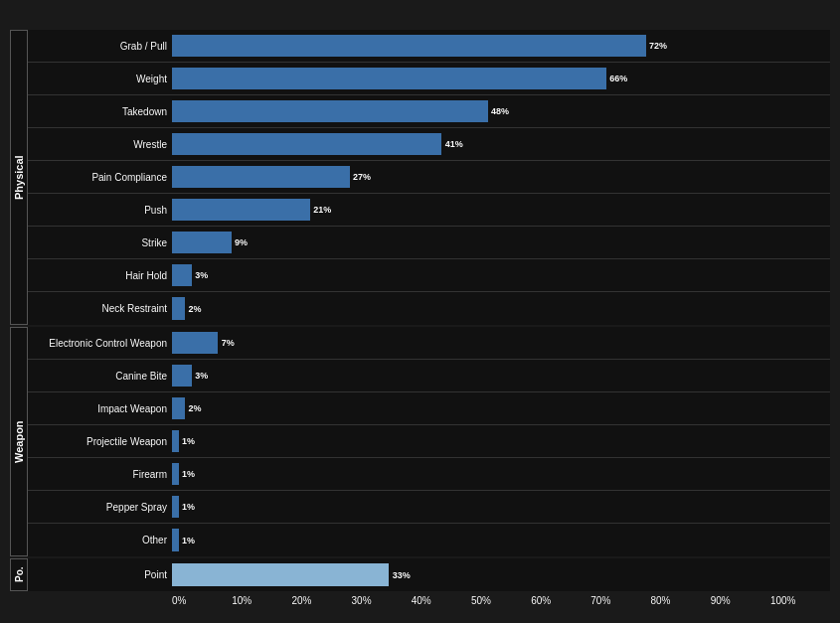 The width and height of the screenshot is (840, 623). What do you see at coordinates (99, 441) in the screenshot?
I see `bar-label: Projectile Weapon` at bounding box center [99, 441].